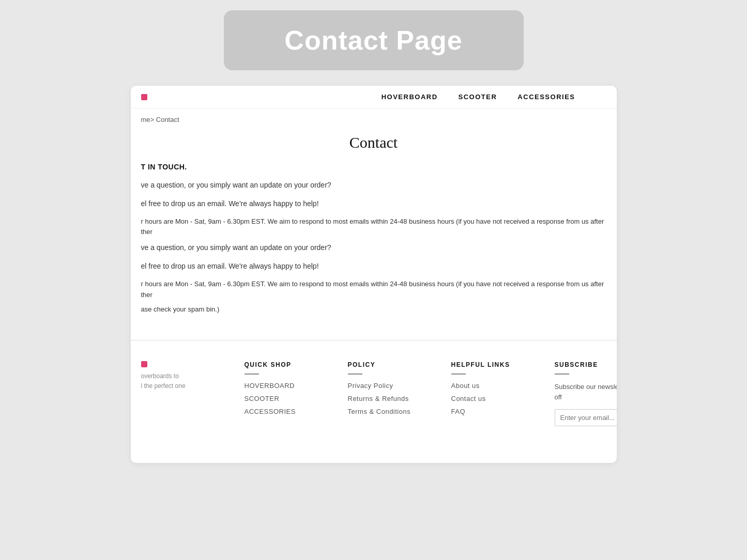 The image size is (747, 560). What do you see at coordinates (374, 40) in the screenshot?
I see `hero-title: Contact Page` at bounding box center [374, 40].